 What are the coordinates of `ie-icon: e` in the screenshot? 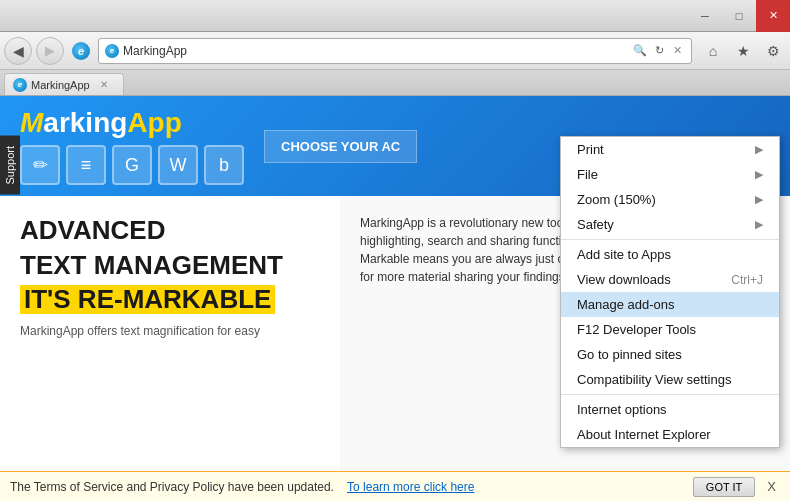 It's located at (81, 51).